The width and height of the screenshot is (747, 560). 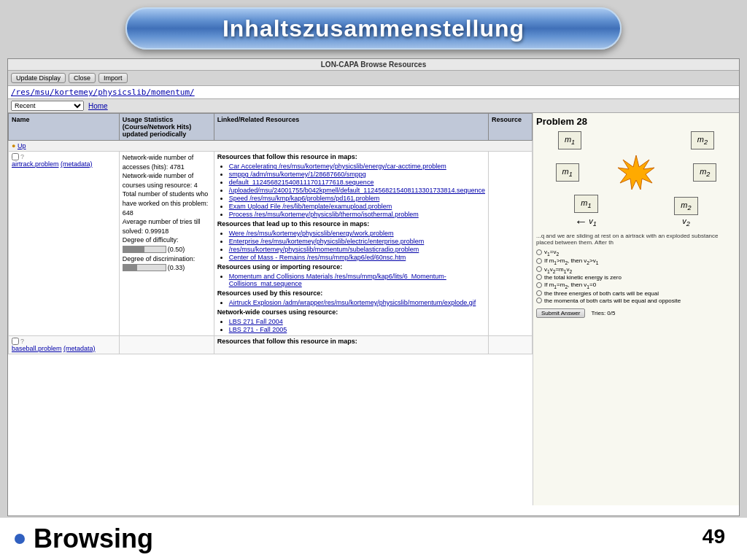 I want to click on lead-centerofmass-link: Center of Mass - Remains /res/msu/mmp/ka…, so click(x=318, y=257).